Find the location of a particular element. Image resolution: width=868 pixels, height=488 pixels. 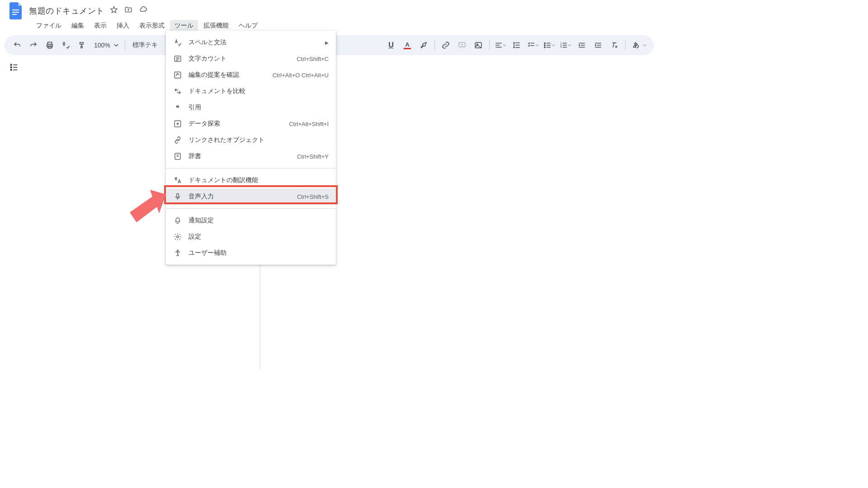

zoom-select: 100% is located at coordinates (106, 45).